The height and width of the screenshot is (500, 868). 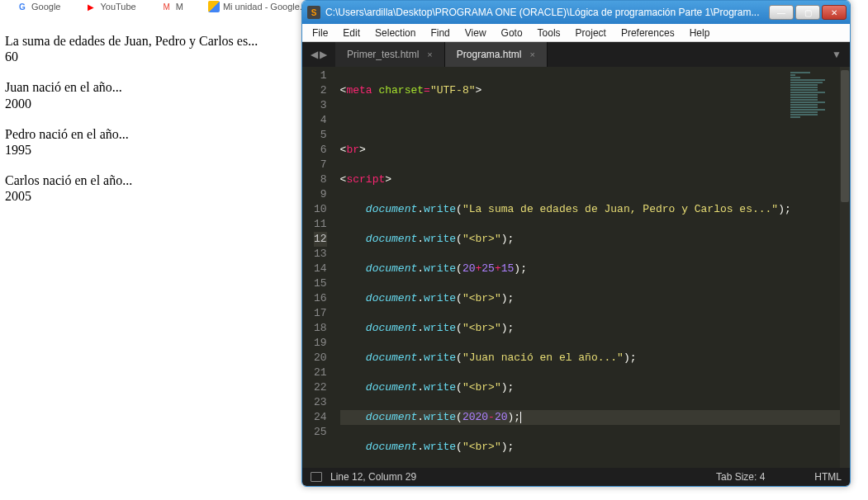 I want to click on status-tab-size: Tab Size: 4, so click(x=740, y=477).